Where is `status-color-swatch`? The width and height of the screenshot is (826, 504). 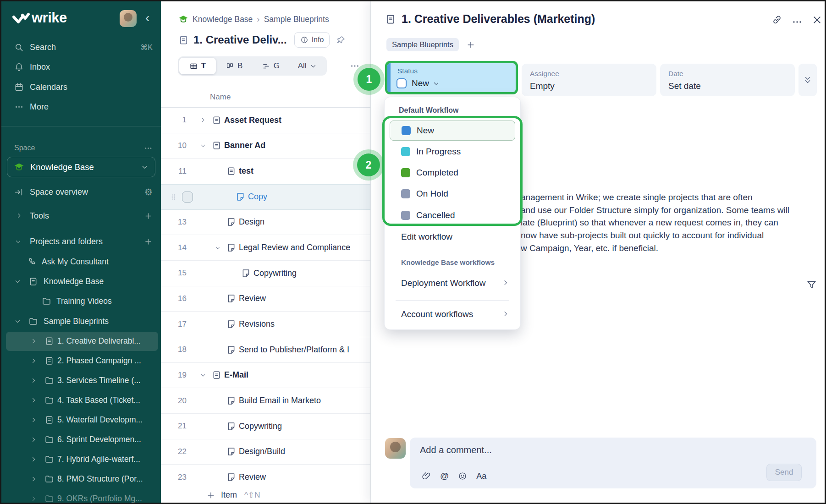
status-color-swatch is located at coordinates (406, 173).